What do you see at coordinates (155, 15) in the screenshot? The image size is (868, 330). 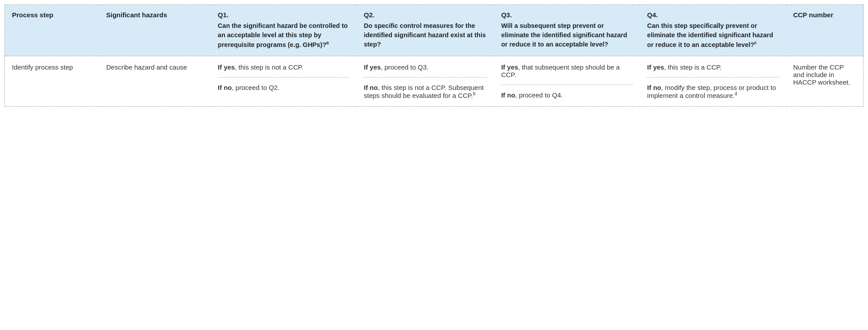 I see `header-col2-label: Significant hazards` at bounding box center [155, 15].